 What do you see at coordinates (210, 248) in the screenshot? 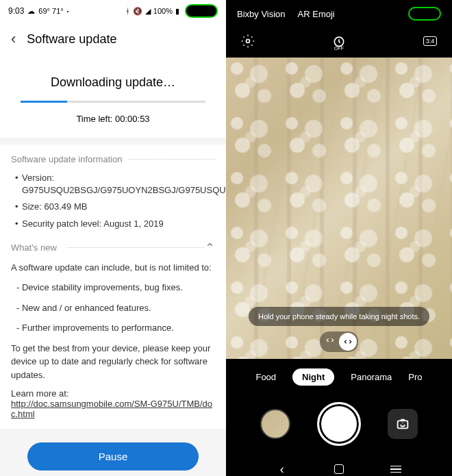
I see `chevron-up-icon: ⌃` at bounding box center [210, 248].